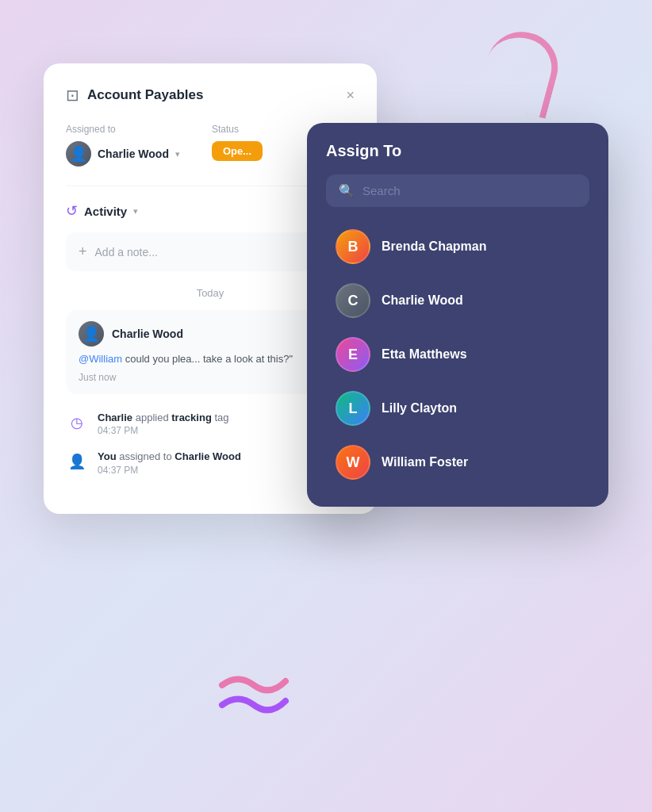 This screenshot has width=652, height=812. What do you see at coordinates (170, 470) in the screenshot?
I see `activity-time-2: 04:37 PM` at bounding box center [170, 470].